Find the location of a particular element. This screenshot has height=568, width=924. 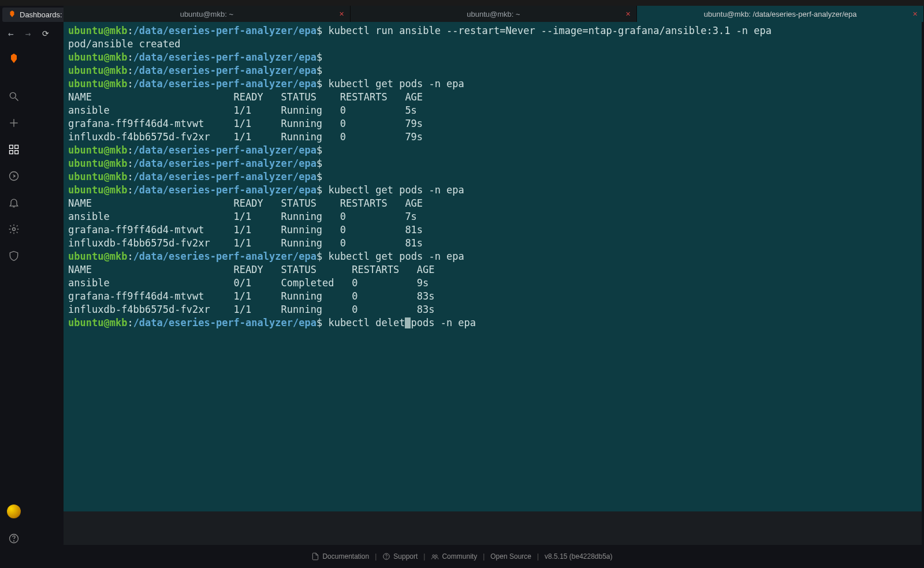

plus-icon is located at coordinates (14, 123).